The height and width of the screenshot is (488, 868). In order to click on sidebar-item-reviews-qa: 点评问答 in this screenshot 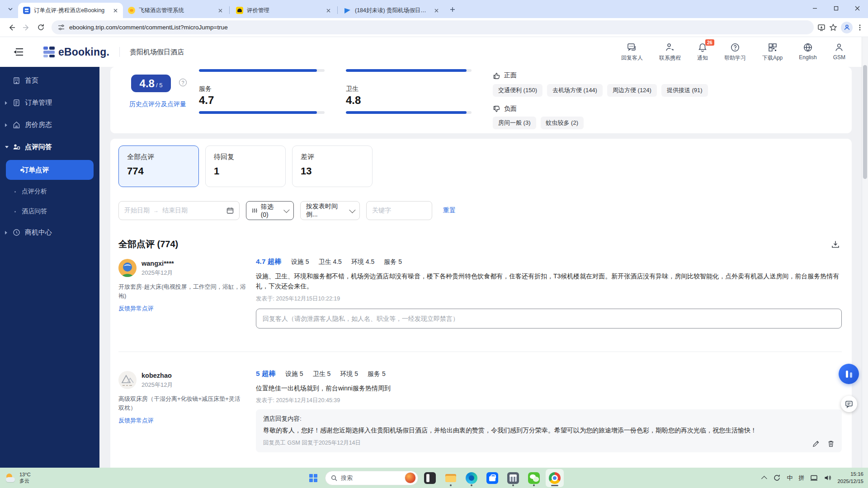, I will do `click(50, 147)`.